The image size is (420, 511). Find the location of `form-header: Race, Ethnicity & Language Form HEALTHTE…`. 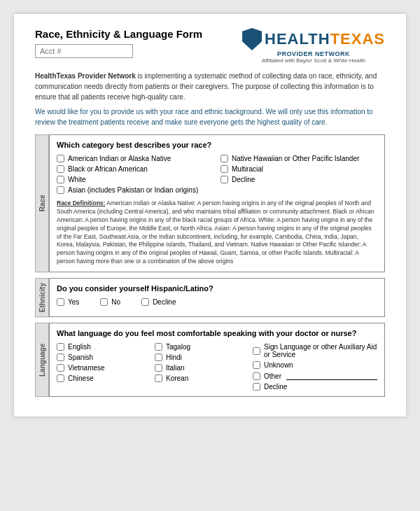

form-header: Race, Ethnicity & Language Form HEALTHTE… is located at coordinates (210, 46).